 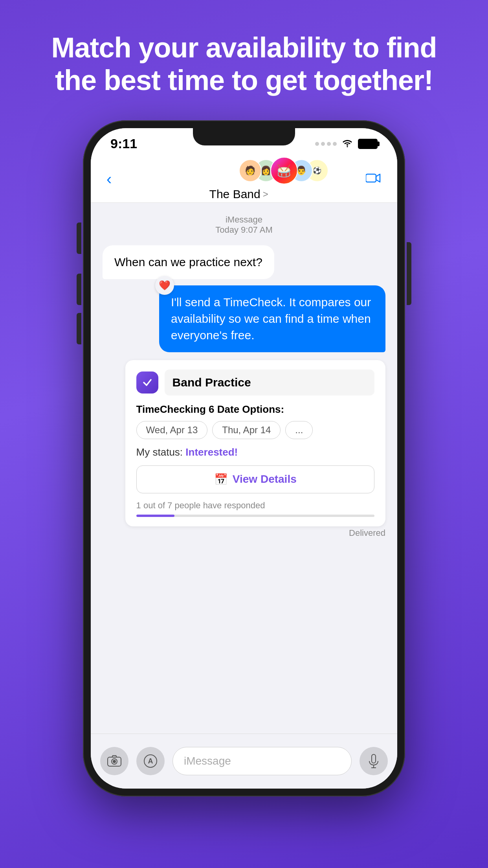 What do you see at coordinates (160, 452) in the screenshot?
I see `tc-status-label: My status:` at bounding box center [160, 452].